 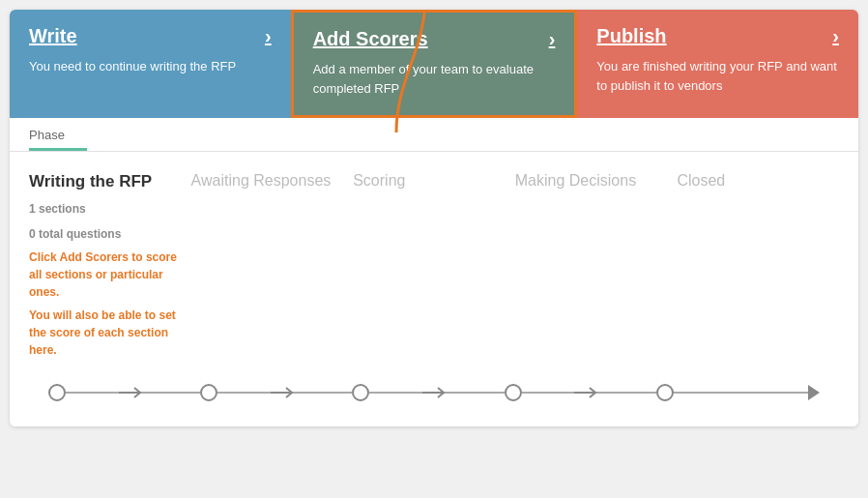 What do you see at coordinates (814, 393) in the screenshot?
I see `timeline-arrow-end` at bounding box center [814, 393].